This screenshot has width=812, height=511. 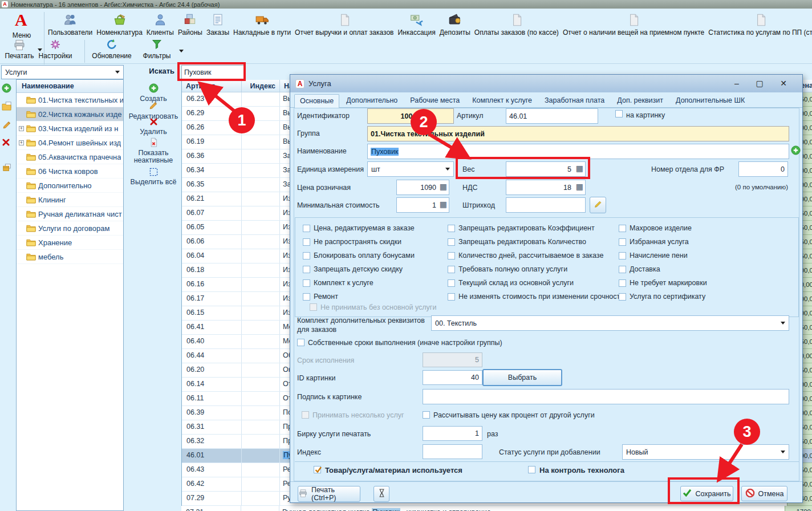 What do you see at coordinates (218, 24) in the screenshot?
I see `toolbar-button: Заказы` at bounding box center [218, 24].